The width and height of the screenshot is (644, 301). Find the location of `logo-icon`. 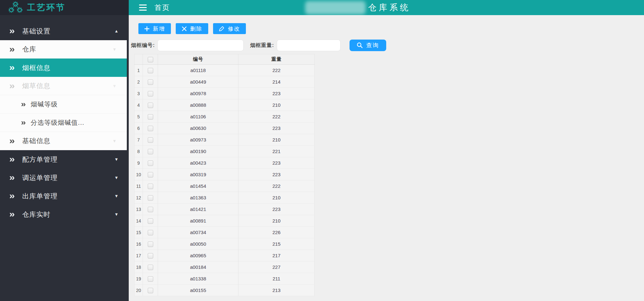

logo-icon is located at coordinates (15, 8).